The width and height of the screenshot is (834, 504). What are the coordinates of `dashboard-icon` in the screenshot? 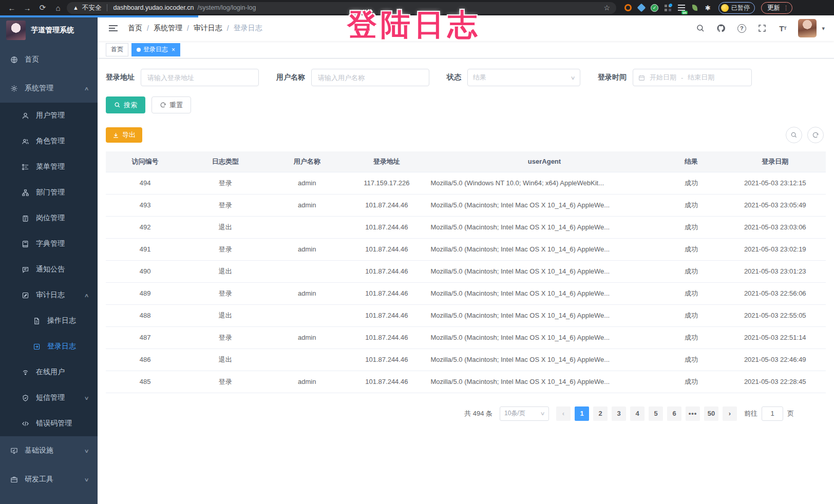 It's located at (14, 60).